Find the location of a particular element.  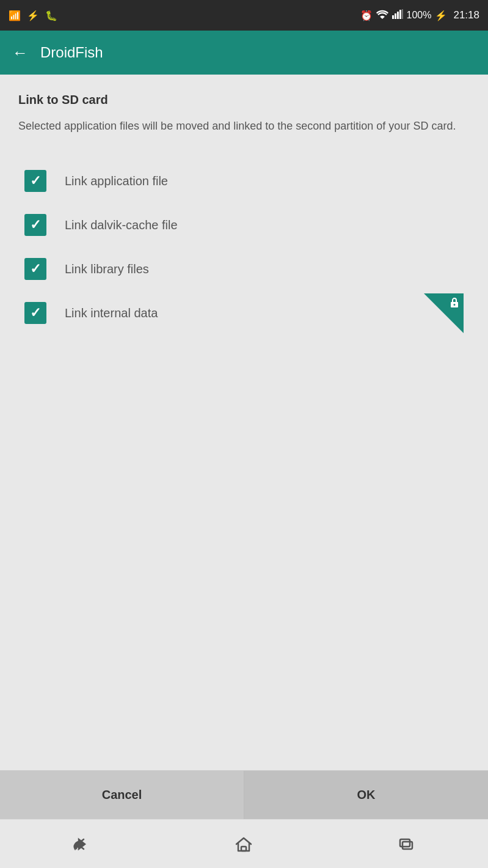

checkbox-label-link-app-file: Link application file is located at coordinates (264, 181).